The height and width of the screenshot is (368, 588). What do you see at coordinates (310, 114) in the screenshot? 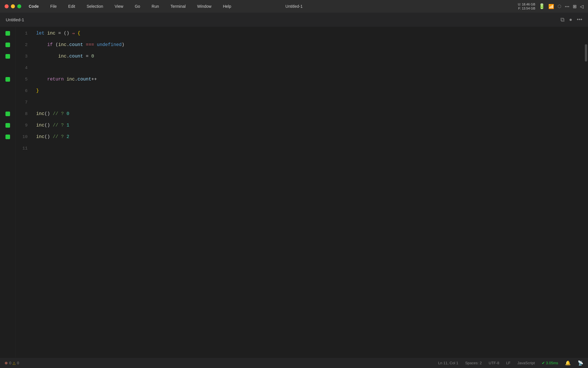
I see `code-line: inc() // ? 0` at bounding box center [310, 114].